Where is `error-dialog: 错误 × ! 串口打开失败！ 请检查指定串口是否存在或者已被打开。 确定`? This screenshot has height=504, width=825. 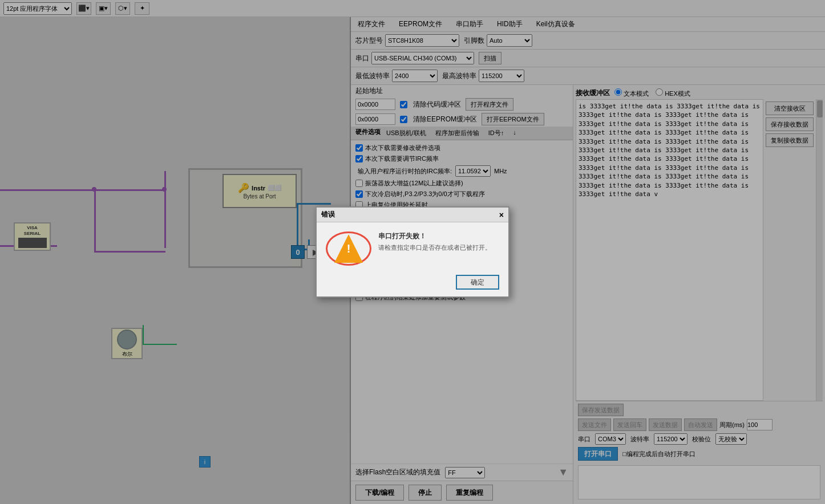
error-dialog: 错误 × ! 串口打开失败！ 请检查指定串口是否存在或者已被打开。 确定 is located at coordinates (412, 252).